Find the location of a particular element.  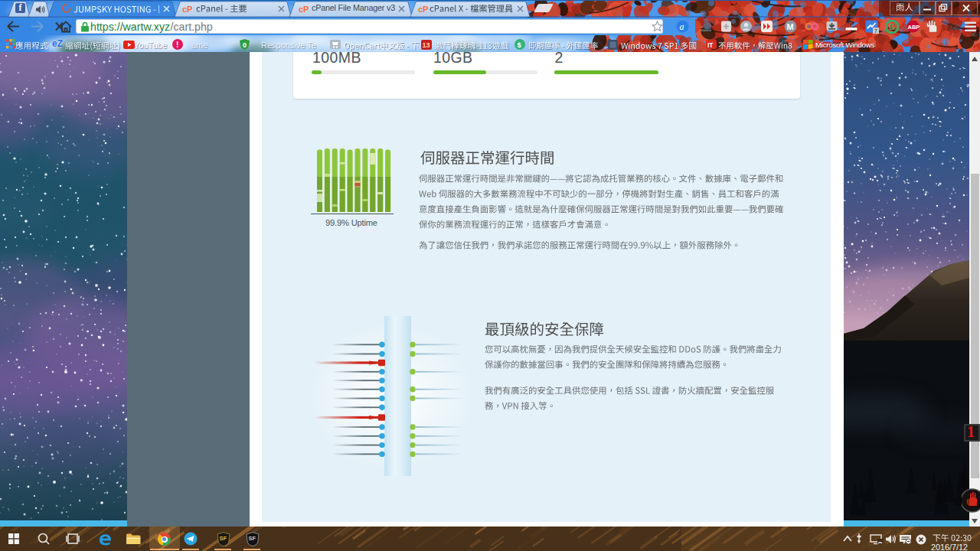

svg-text: ABP is located at coordinates (914, 28).